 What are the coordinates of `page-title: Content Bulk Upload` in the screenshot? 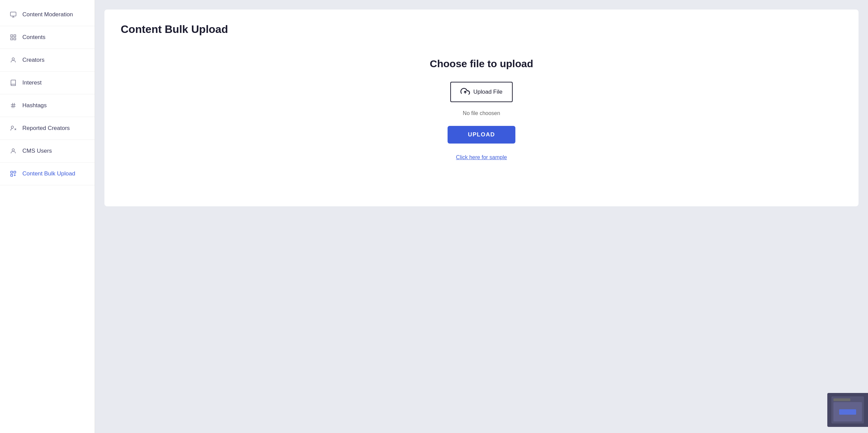 It's located at (481, 29).